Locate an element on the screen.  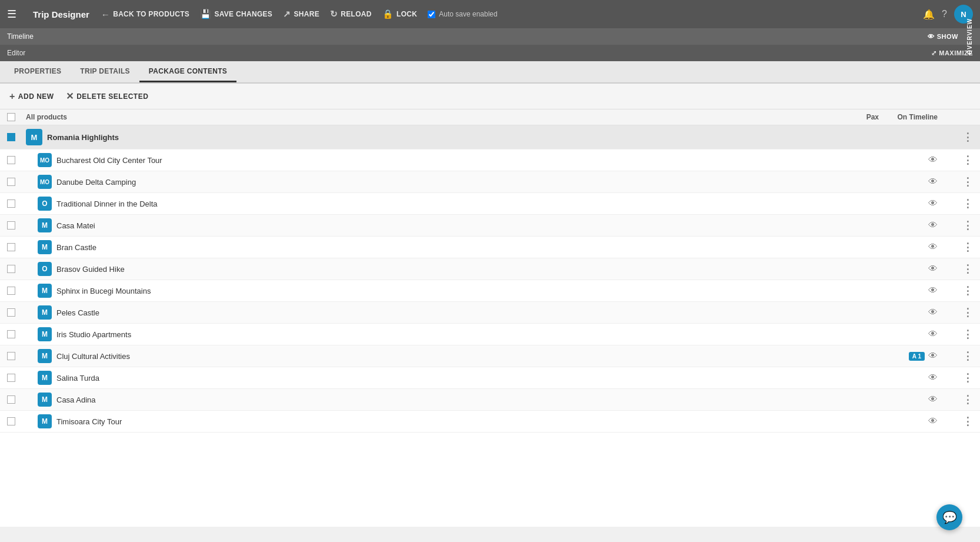
tab-trip-details: TRIP DETAILS is located at coordinates (105, 72).